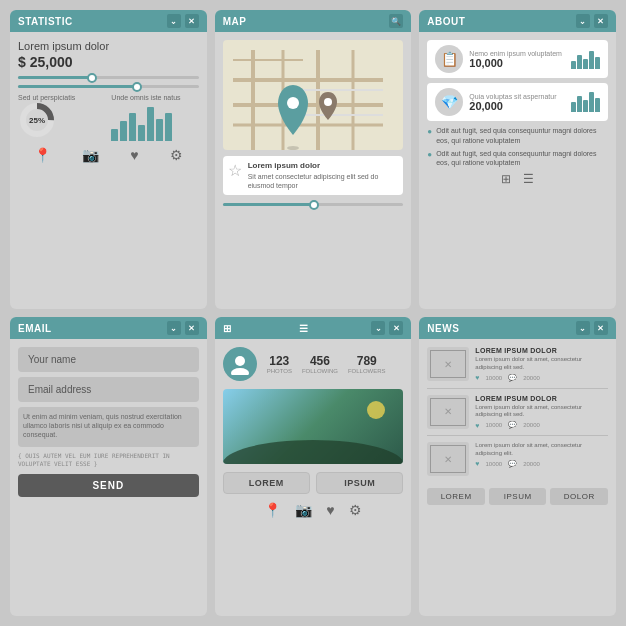  What do you see at coordinates (512, 378) in the screenshot?
I see `news-comment-icon1: 💬` at bounding box center [512, 378].